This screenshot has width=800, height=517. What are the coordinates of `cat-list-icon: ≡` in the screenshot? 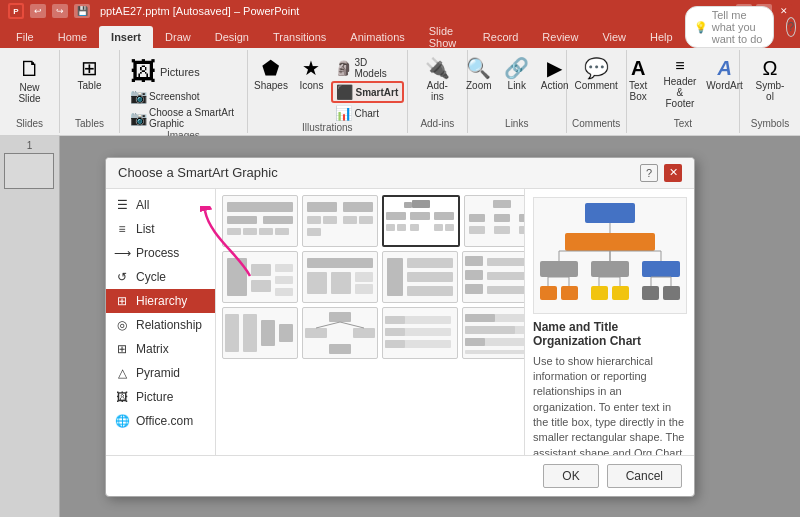 It's located at (122, 229).